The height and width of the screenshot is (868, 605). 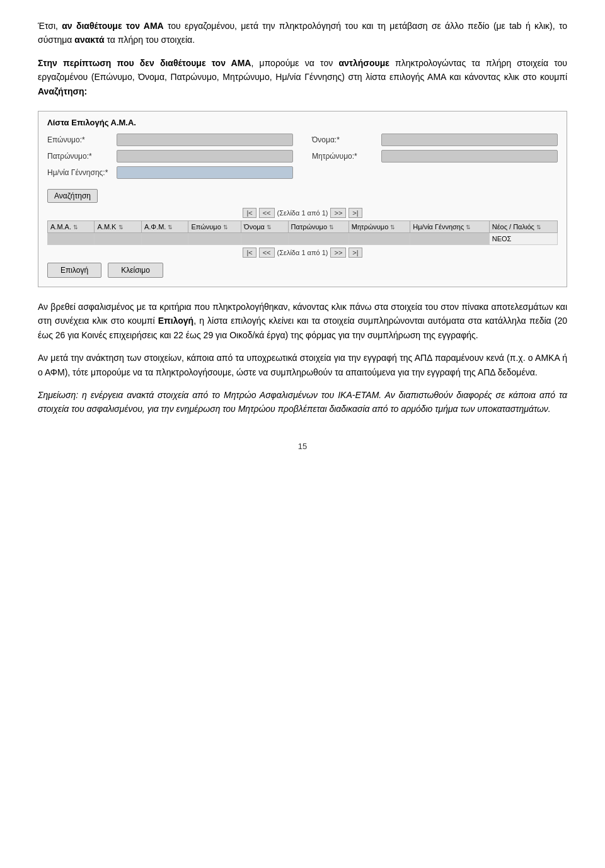 I want to click on epilogi-button: Επιλογή, so click(x=74, y=270).